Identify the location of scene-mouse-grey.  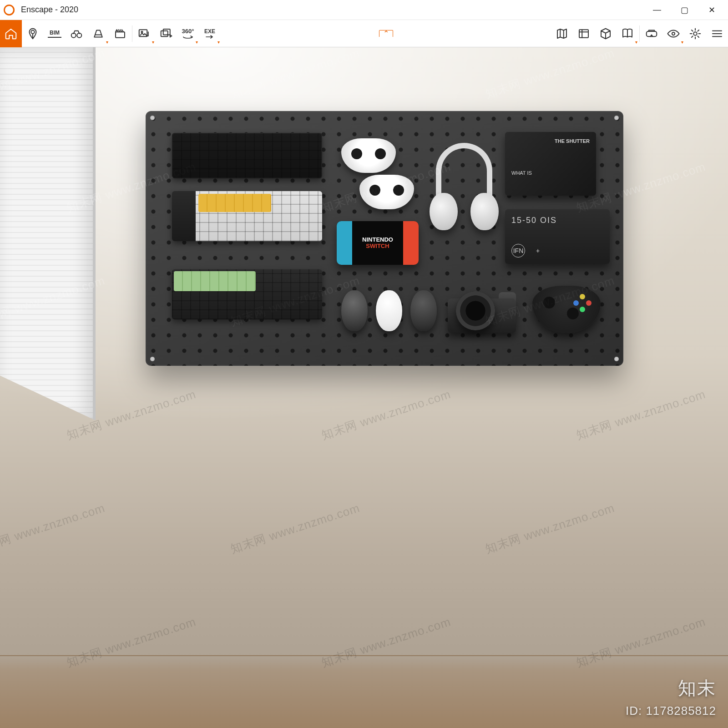
(354, 311).